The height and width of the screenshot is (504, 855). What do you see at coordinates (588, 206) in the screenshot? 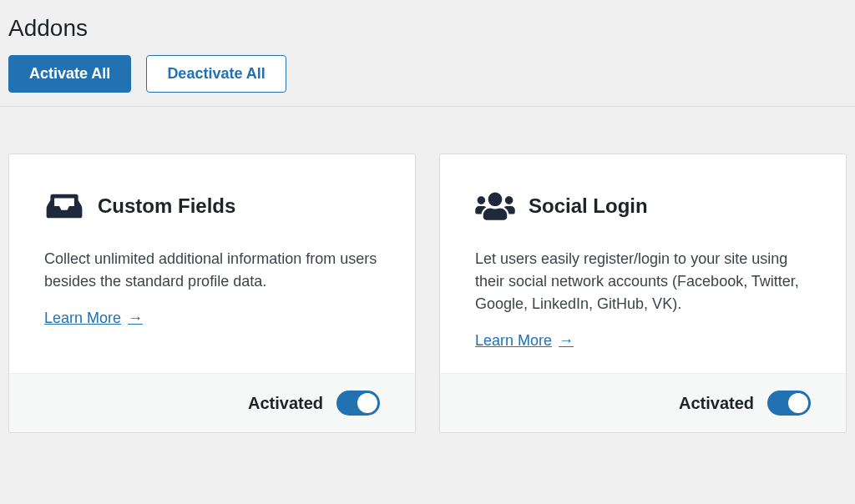
I see `addon-title: Social Login` at bounding box center [588, 206].